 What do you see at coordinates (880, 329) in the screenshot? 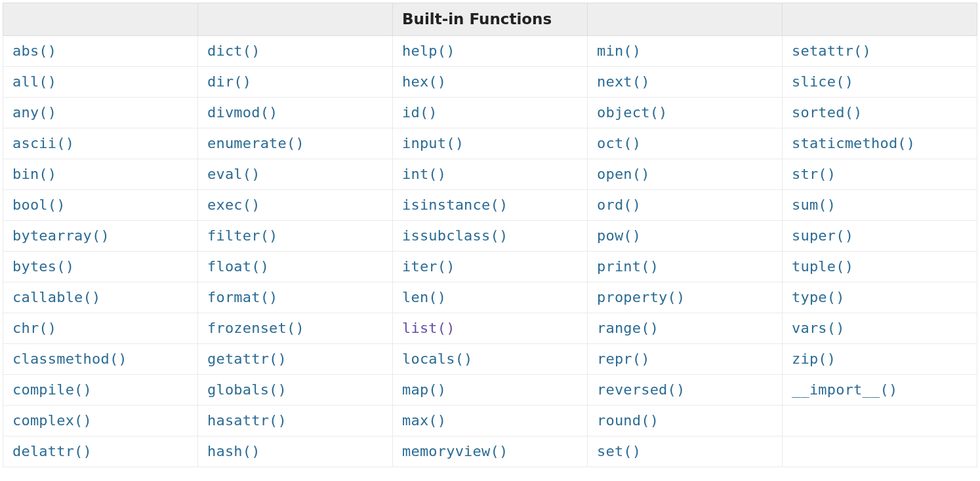
I see `table-cell: vars()` at bounding box center [880, 329].